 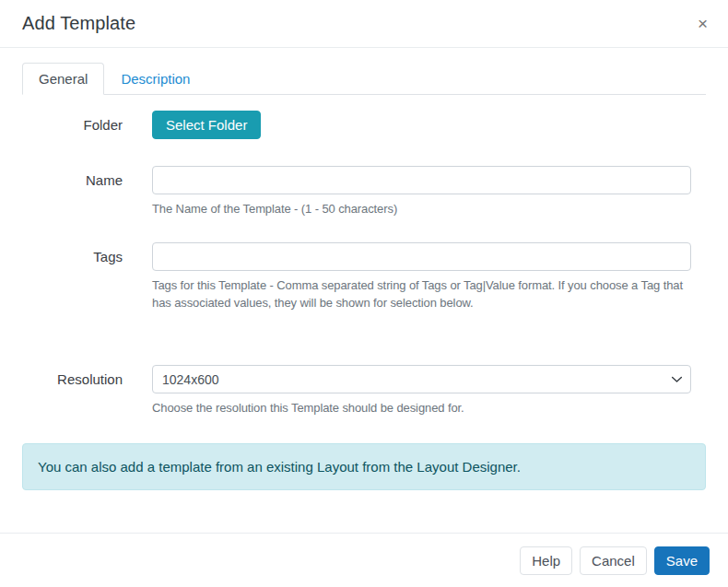 I want to click on resolution-row: Resolution 1024x600 Choose the resolutio…, so click(x=364, y=391).